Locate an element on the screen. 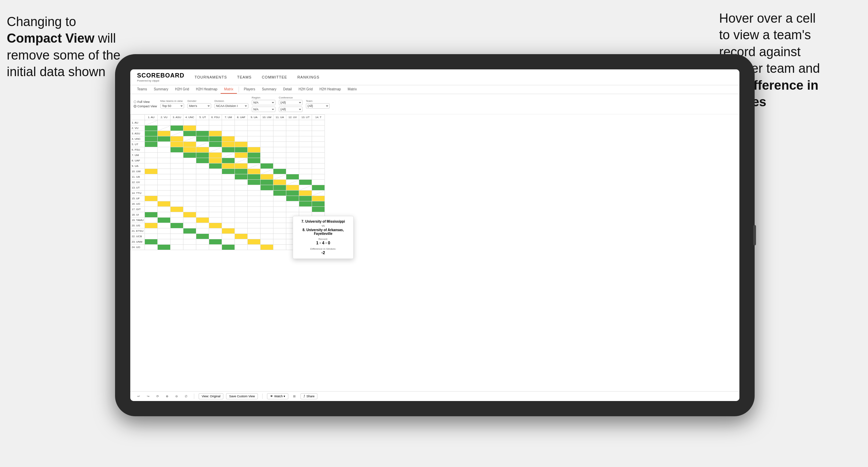 Image resolution: width=868 pixels, height=467 pixels. undo-button: ↩ is located at coordinates (139, 396).